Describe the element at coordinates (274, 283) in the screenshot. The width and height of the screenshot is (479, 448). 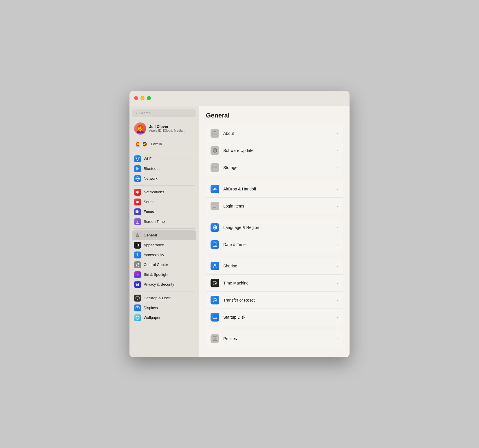
I see `settings-row-timemachine: Time Machine ›` at that location.